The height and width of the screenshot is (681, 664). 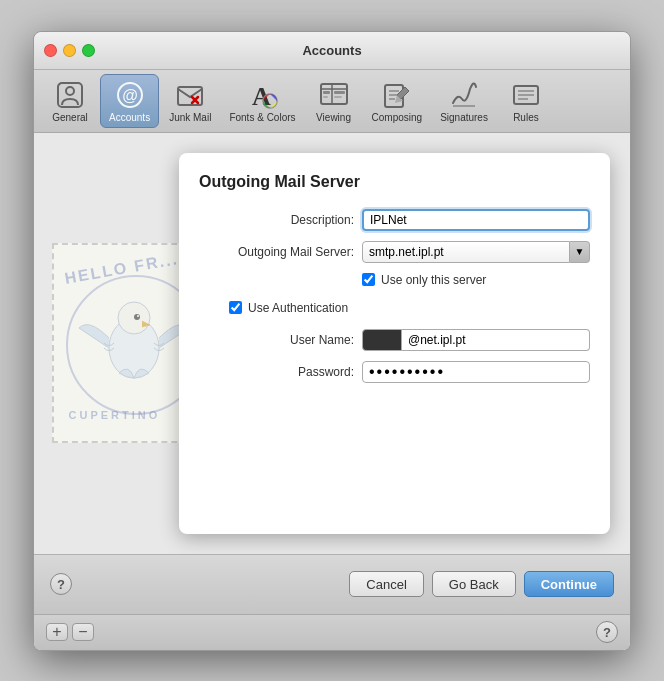 What do you see at coordinates (382, 340) in the screenshot?
I see `username-color-block` at bounding box center [382, 340].